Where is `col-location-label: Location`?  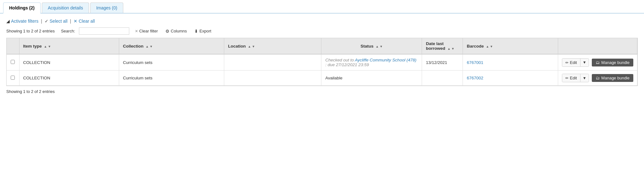 col-location-label: Location is located at coordinates (237, 46).